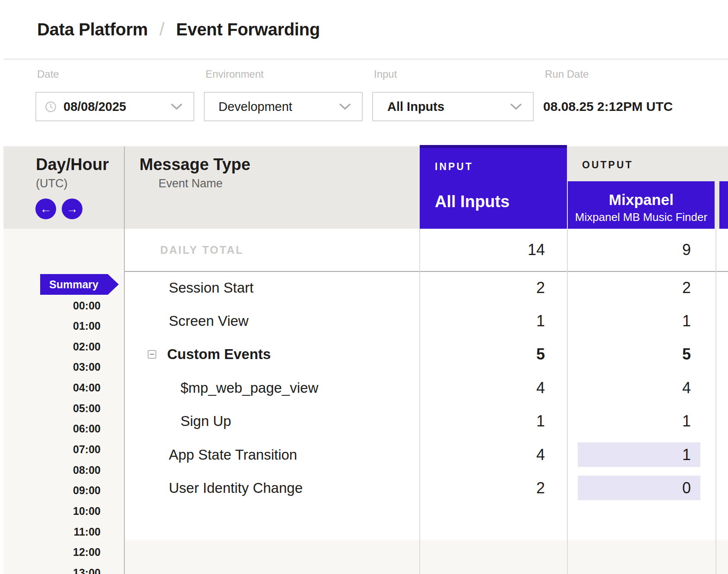 This screenshot has width=728, height=574. I want to click on hour-item: 11:00, so click(50, 532).